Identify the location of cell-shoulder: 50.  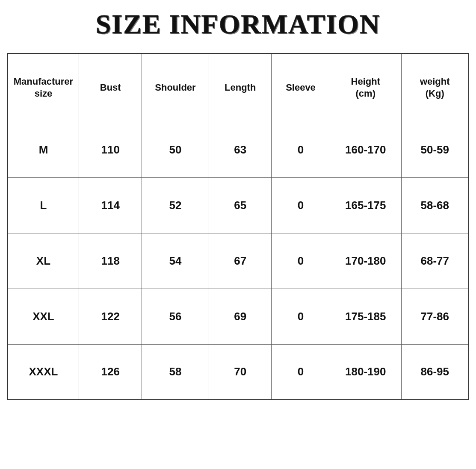
(175, 150).